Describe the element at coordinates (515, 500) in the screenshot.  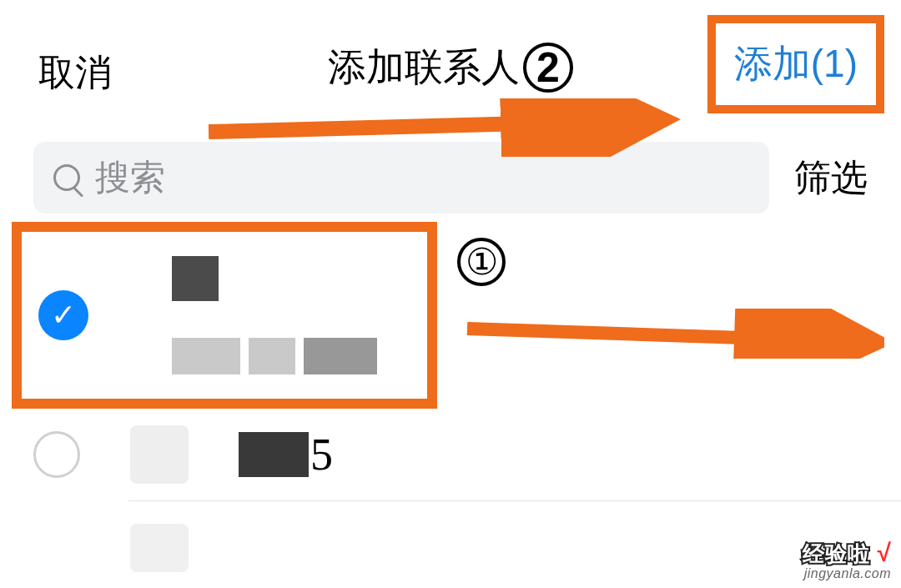
I see `divider` at that location.